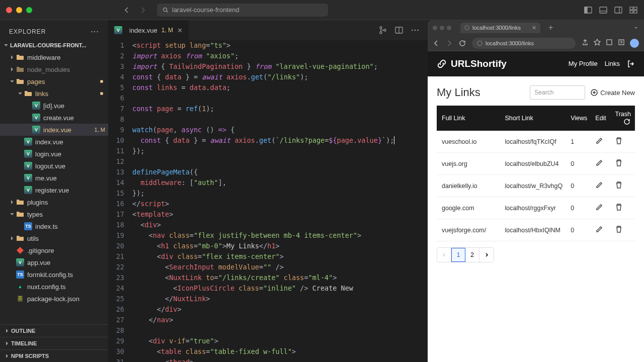  Describe the element at coordinates (54, 57) in the screenshot. I see `folder-middleware: middleware` at that location.